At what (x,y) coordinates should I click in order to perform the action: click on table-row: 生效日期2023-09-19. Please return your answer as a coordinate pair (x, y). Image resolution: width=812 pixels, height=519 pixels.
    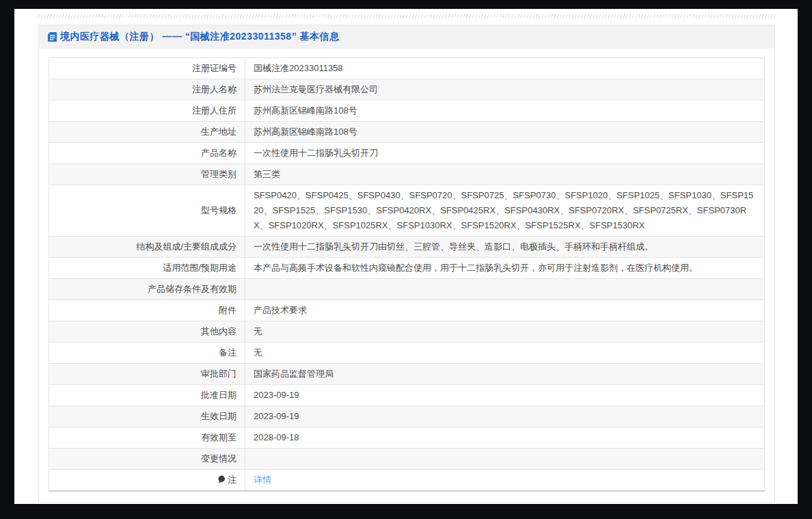
    Looking at the image, I should click on (407, 417).